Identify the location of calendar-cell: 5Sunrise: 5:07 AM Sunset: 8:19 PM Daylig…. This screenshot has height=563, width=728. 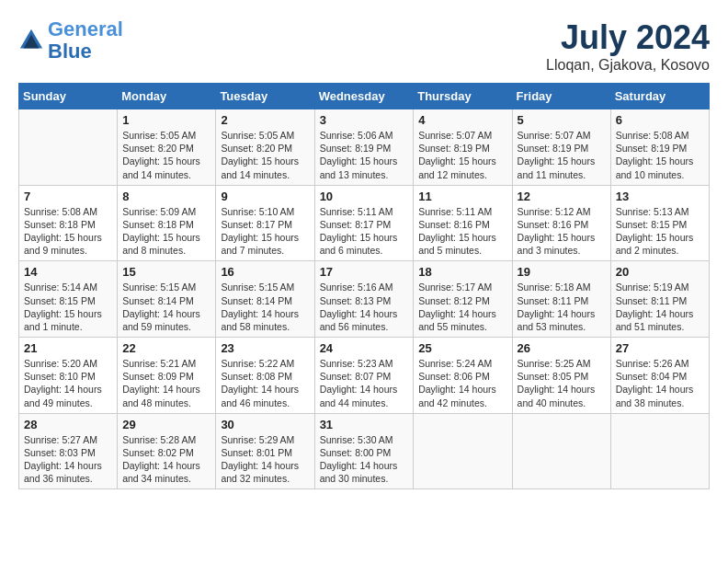
(561, 147).